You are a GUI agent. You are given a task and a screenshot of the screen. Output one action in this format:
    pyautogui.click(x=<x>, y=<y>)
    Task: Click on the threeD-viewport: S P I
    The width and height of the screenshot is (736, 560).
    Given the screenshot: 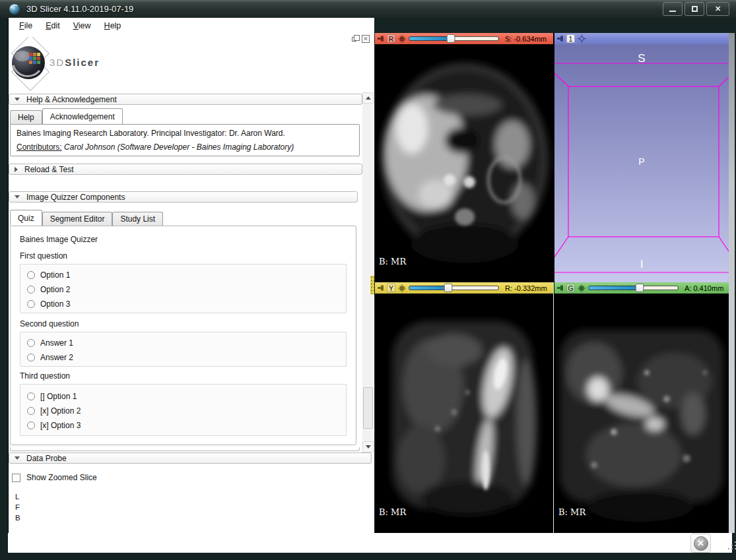 What is the action you would take?
    pyautogui.click(x=642, y=164)
    